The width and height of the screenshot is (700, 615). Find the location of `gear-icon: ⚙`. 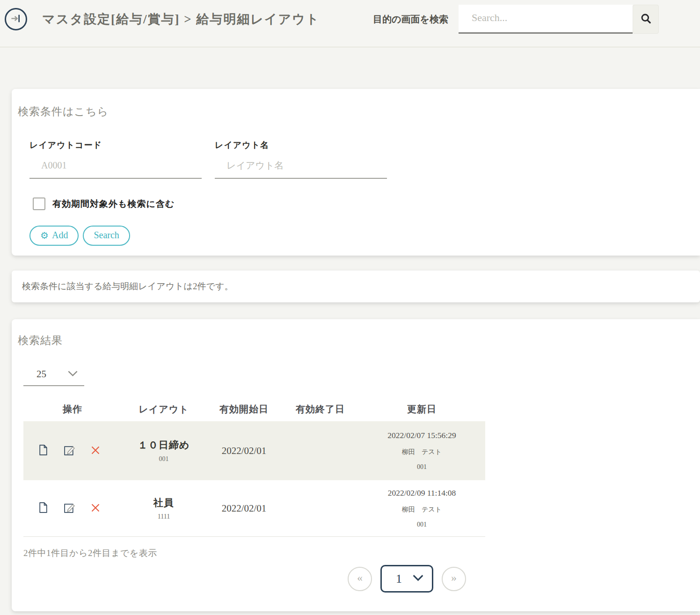

gear-icon: ⚙ is located at coordinates (44, 235).